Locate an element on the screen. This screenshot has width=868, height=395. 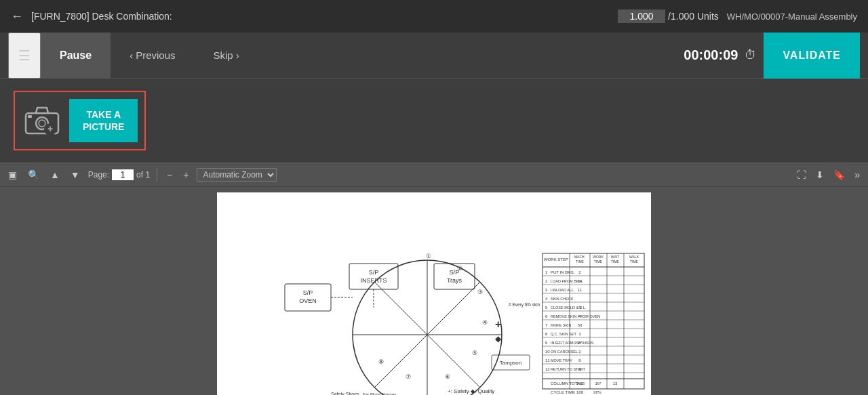
pdf-zoom-in-button: + is located at coordinates (186, 175).